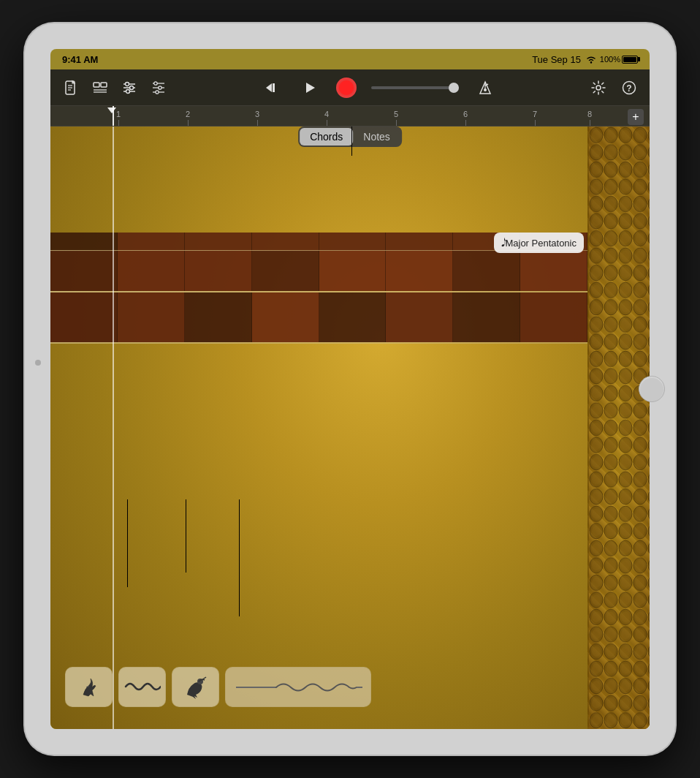 The height and width of the screenshot is (778, 700). I want to click on ruler-mark-8: 8, so click(590, 118).